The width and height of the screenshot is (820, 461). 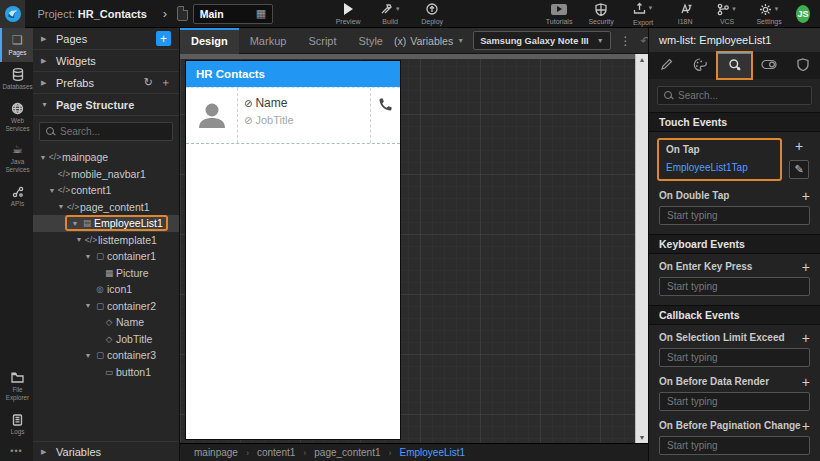 I want to click on chevron-right-icon: ›, so click(x=165, y=14).